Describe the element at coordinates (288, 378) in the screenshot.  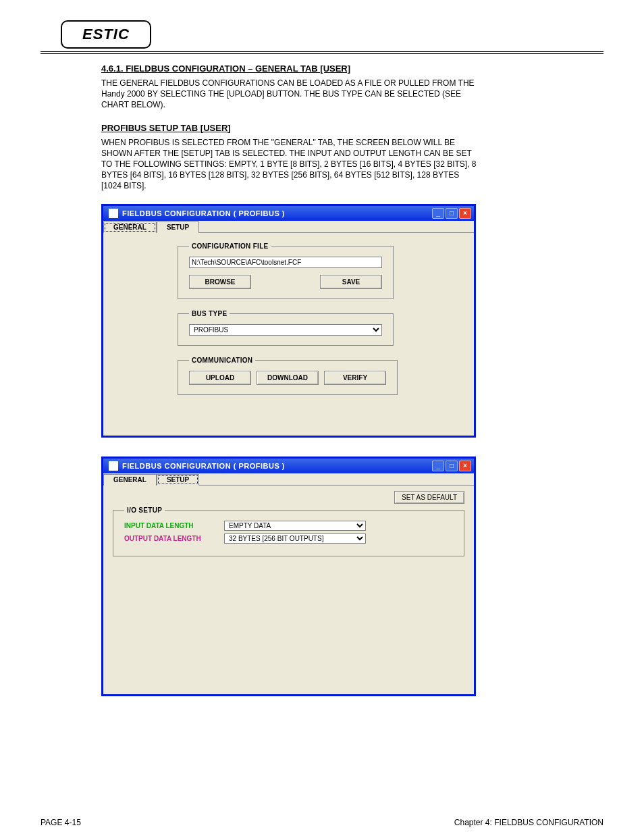
I see `download-button: DOWNLOAD` at that location.